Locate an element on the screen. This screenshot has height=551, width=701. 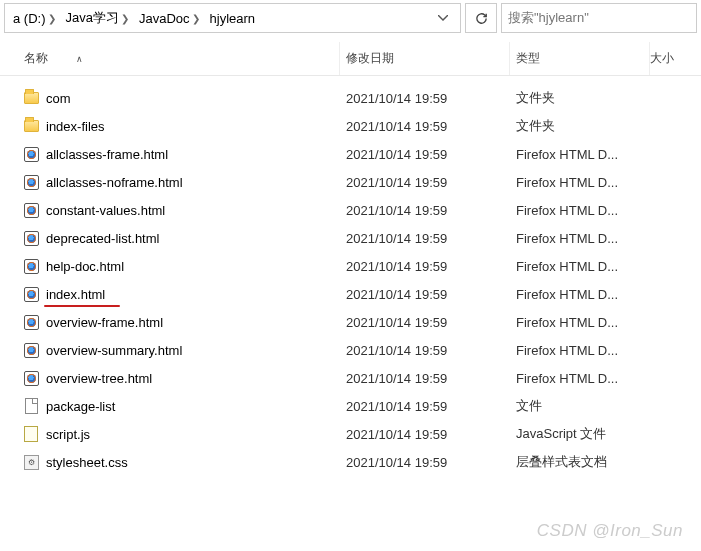
file-name: overview-summary.html is located at coordinates (191, 350).